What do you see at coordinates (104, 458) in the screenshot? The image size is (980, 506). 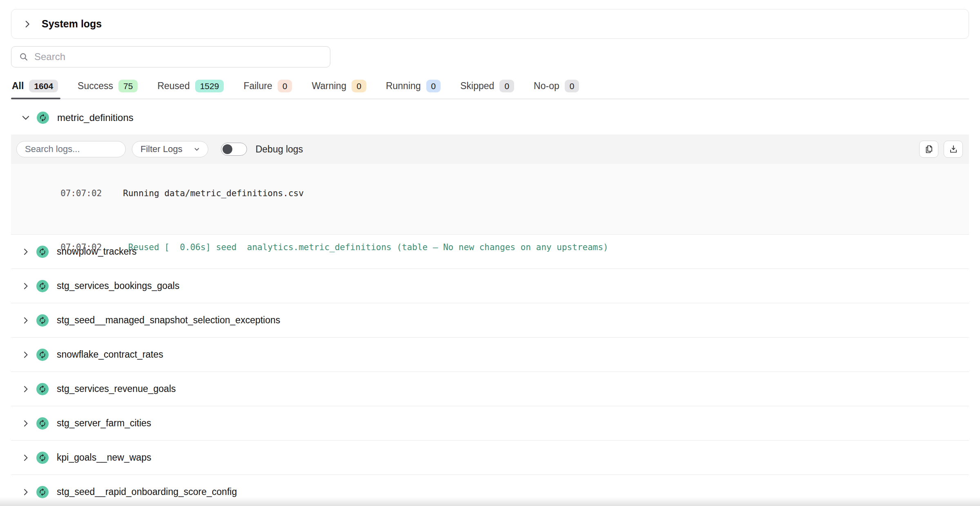 I see `section-name: kpi_goals__new_waps` at bounding box center [104, 458].